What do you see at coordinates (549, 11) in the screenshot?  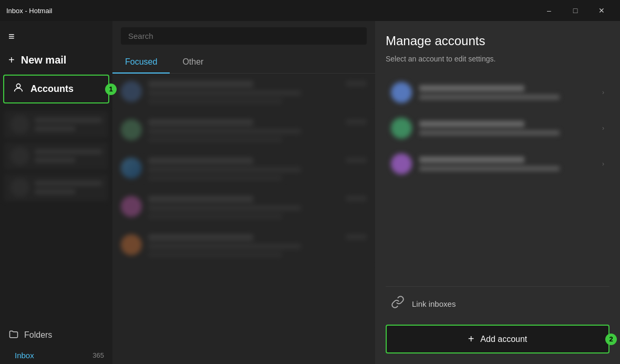 I see `minimize-button: –` at bounding box center [549, 11].